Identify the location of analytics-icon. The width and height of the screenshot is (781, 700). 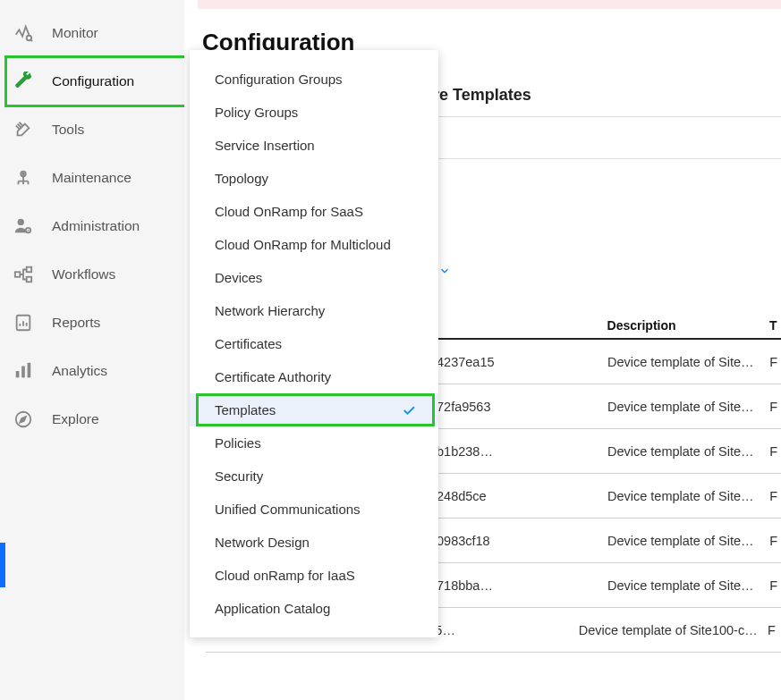
(23, 371).